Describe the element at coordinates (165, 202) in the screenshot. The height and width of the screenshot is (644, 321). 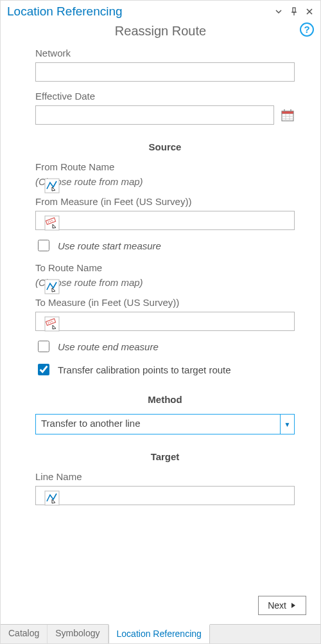
I see `from-measure-label: From Measure (in Feet (US Survey))` at that location.